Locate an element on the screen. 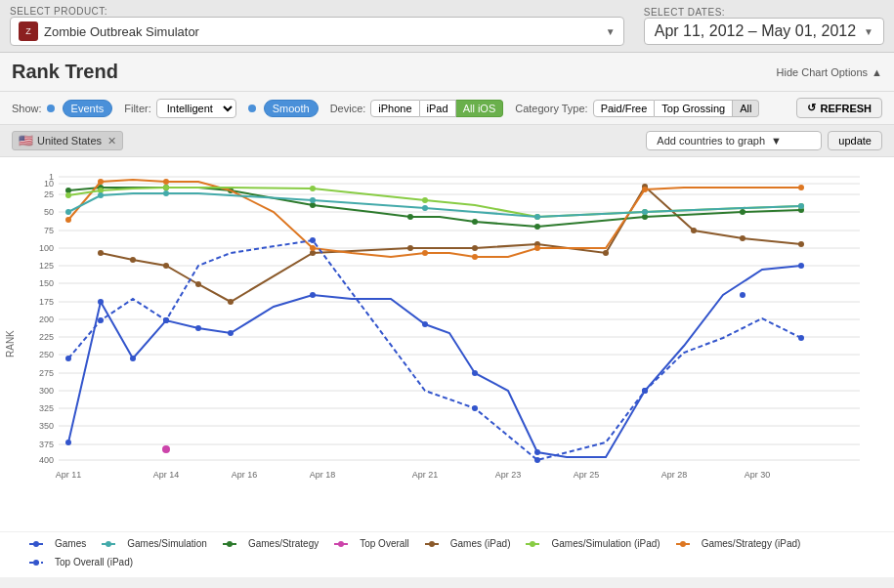 The width and height of the screenshot is (894, 588). legend-games-label: Games is located at coordinates (70, 543).